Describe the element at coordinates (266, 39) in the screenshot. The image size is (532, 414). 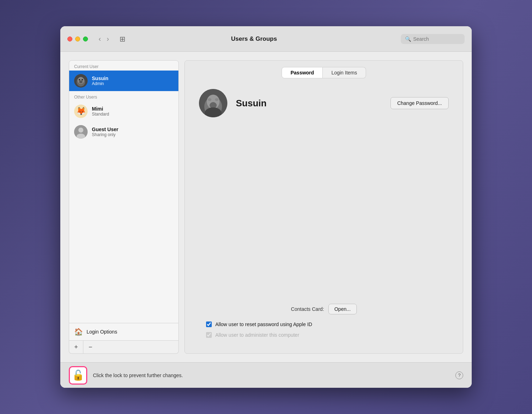
I see `titlebar: ‹ › ⊞ Users & Groups 🔍` at that location.